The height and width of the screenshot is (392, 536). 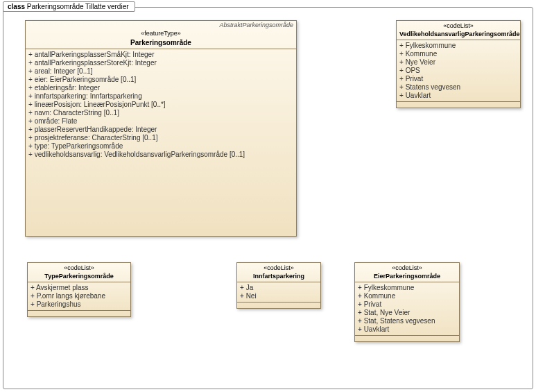 I want to click on attr: Stat, Nye Veier, so click(x=407, y=313).